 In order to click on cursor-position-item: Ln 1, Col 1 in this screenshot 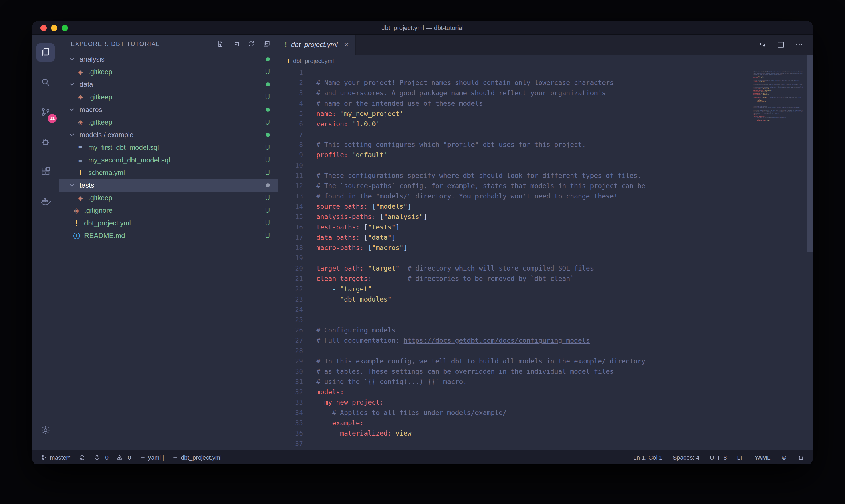, I will do `click(648, 458)`.